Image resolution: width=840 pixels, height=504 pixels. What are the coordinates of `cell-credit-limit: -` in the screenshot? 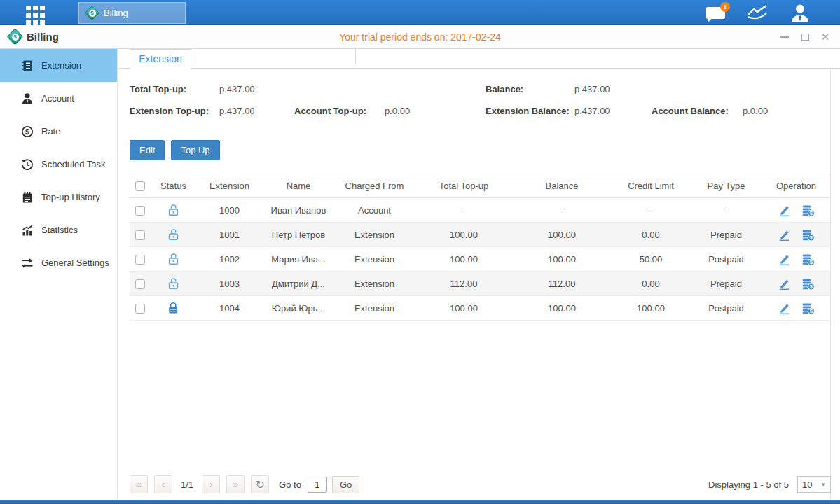 It's located at (651, 210).